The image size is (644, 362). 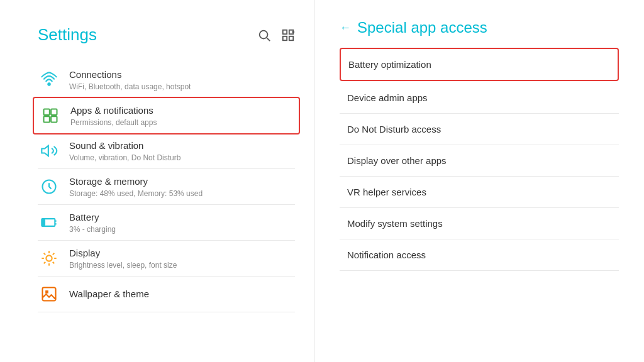 What do you see at coordinates (49, 80) in the screenshot?
I see `connections-icon` at bounding box center [49, 80].